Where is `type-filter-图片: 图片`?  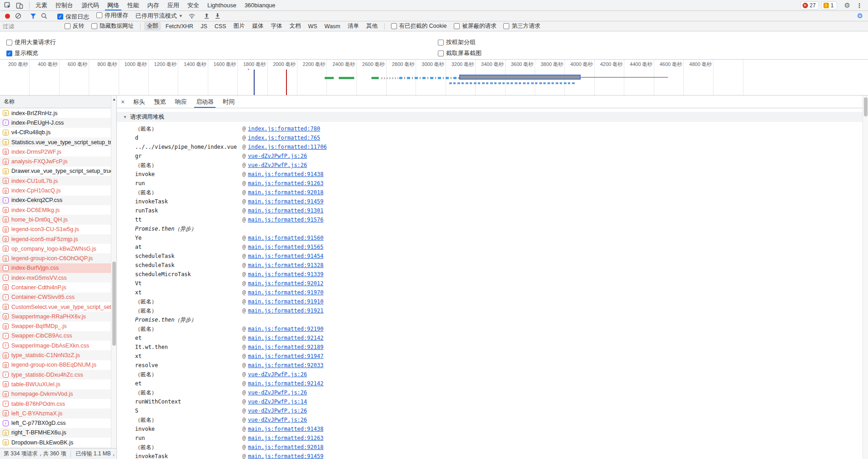
type-filter-图片: 图片 is located at coordinates (239, 26).